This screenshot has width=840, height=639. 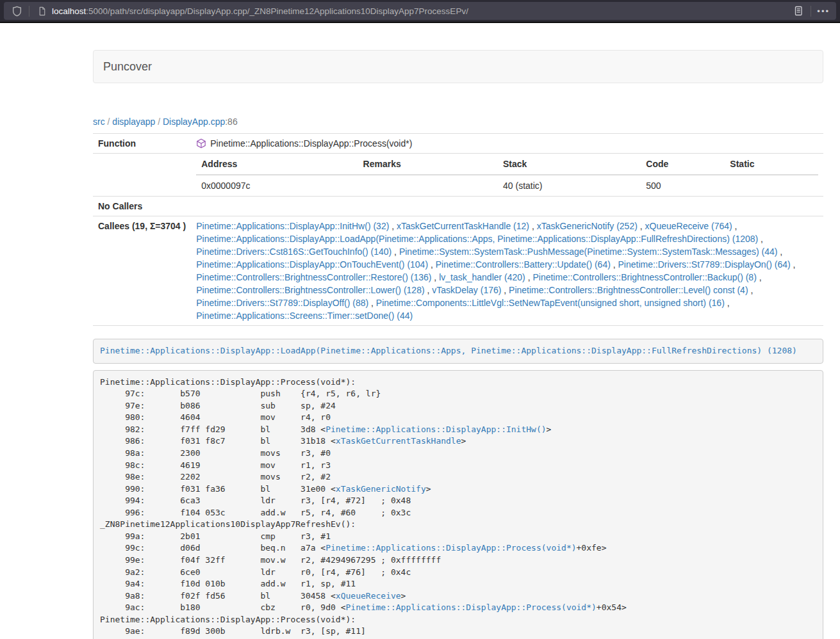 What do you see at coordinates (458, 271) in the screenshot?
I see `callees-row: Callees (19, Σ=3704 ) Pinetime::Applicat…` at bounding box center [458, 271].